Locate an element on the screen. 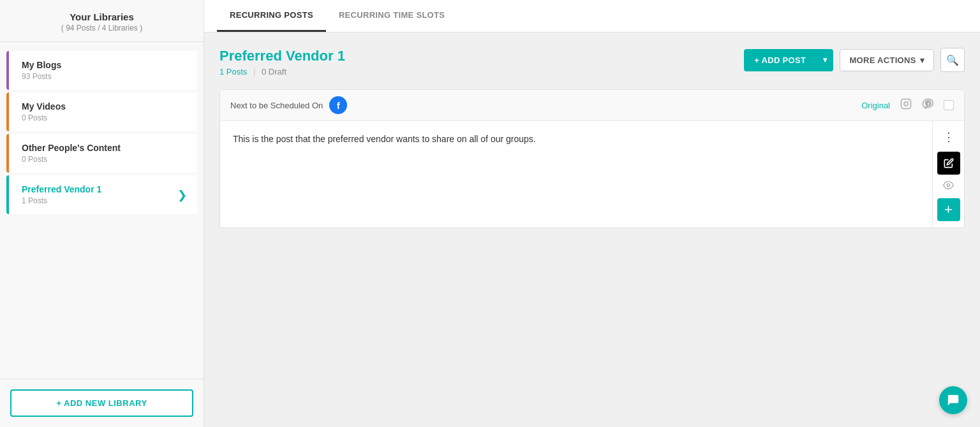 This screenshot has height=427, width=980. sidebar-item-my-blogs: My Blogs 93 Posts is located at coordinates (102, 70).